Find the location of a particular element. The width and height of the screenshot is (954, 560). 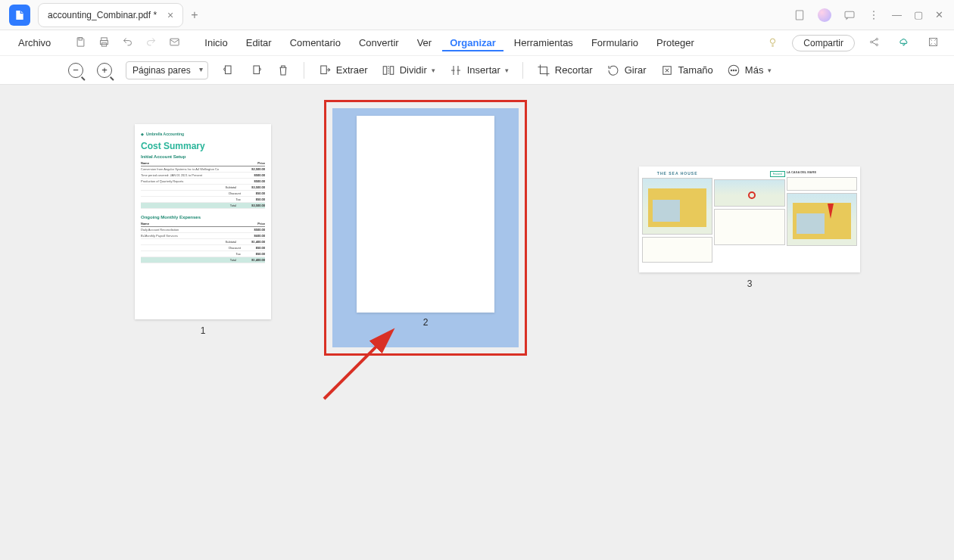

undo-icon is located at coordinates (127, 43).